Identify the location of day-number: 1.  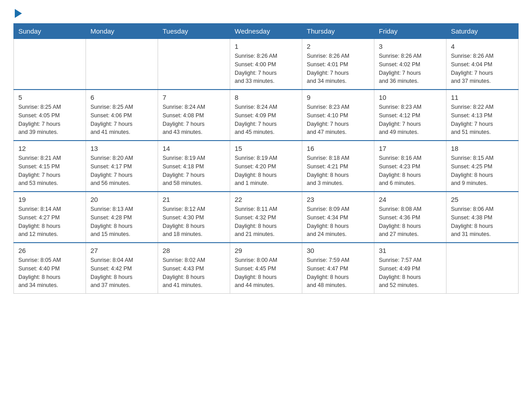
(266, 47).